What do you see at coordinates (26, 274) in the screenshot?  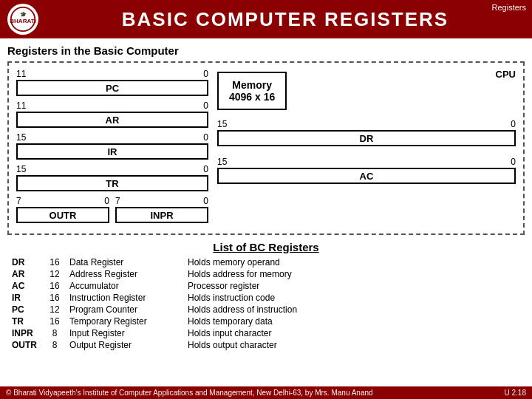 I see `reg-abbr: AR` at bounding box center [26, 274].